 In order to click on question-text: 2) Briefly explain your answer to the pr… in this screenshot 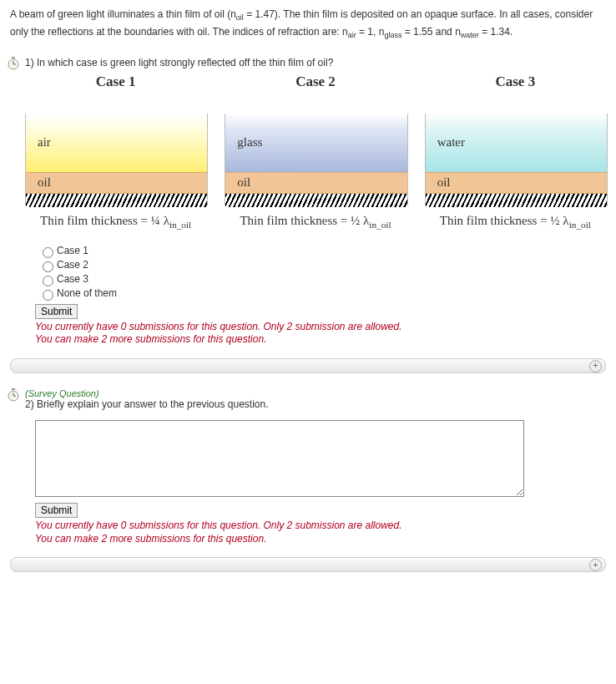, I will do `click(316, 404)`.